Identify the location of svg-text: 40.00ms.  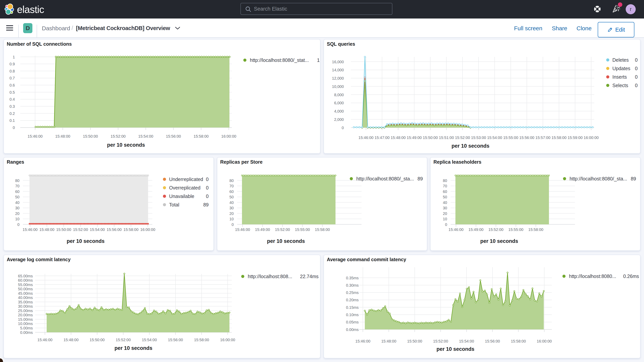
(26, 298).